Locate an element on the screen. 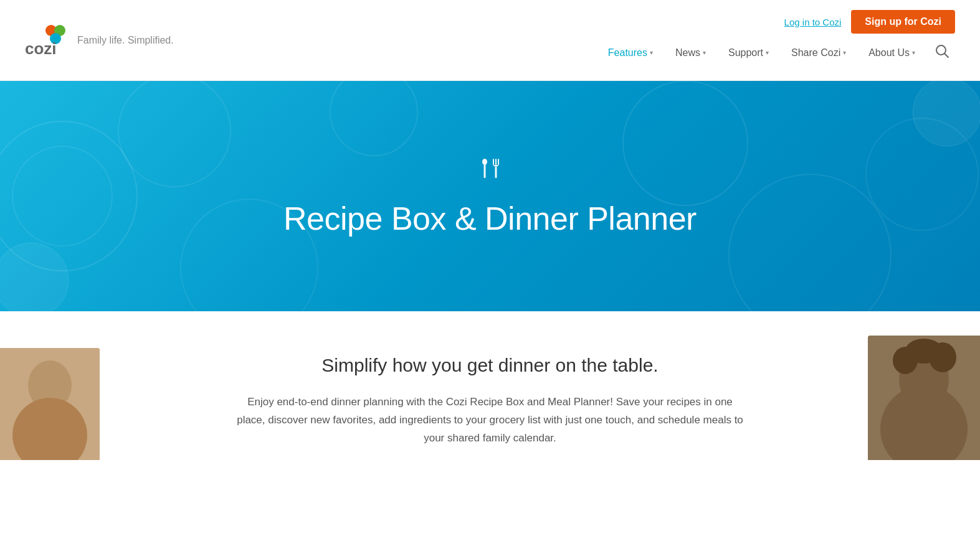 The width and height of the screenshot is (980, 536). chevron-about-us: ▾ is located at coordinates (913, 52).